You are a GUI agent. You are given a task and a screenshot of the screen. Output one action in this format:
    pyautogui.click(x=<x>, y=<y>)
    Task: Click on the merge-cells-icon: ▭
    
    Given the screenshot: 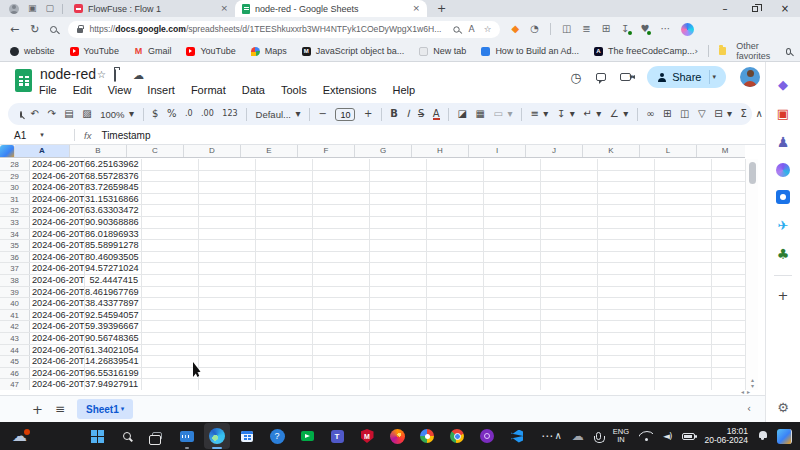 What is the action you would take?
    pyautogui.click(x=498, y=114)
    